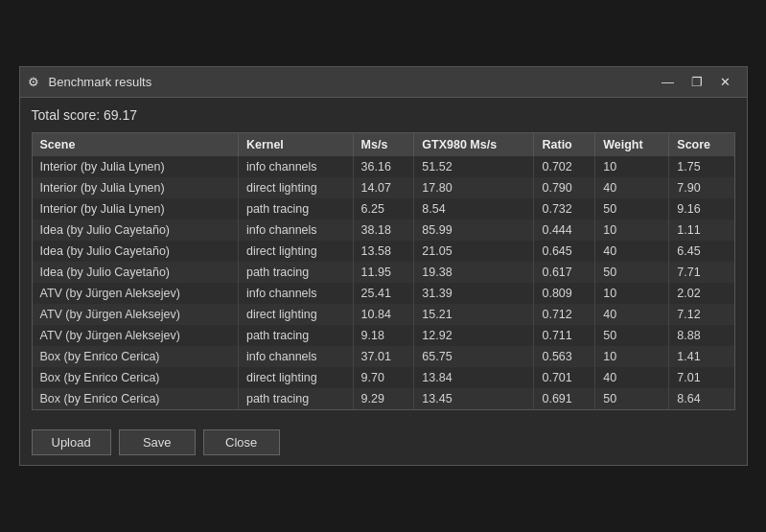  I want to click on title-bar: ⚙ Benchmark results — ❐ ✕, so click(383, 82).